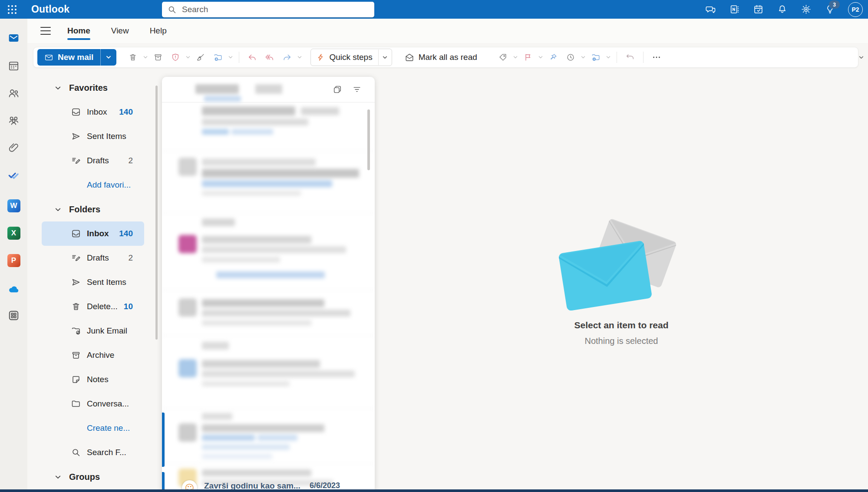 The width and height of the screenshot is (868, 492). Describe the element at coordinates (93, 234) in the screenshot. I see `folder-inbox: Inbox 140` at that location.